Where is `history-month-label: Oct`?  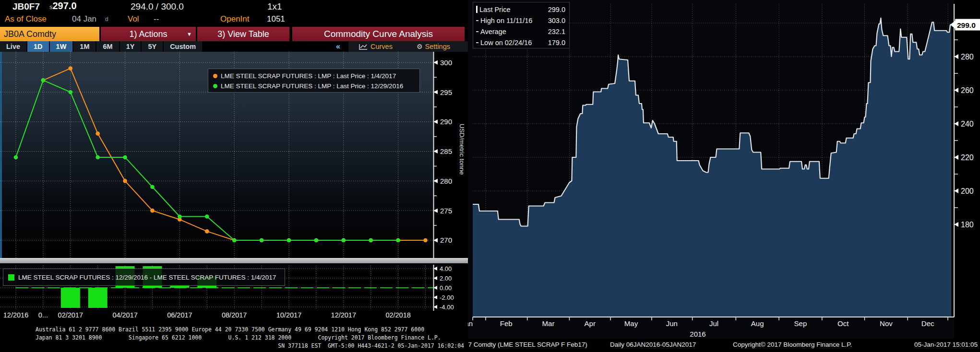 history-month-label: Oct is located at coordinates (843, 323).